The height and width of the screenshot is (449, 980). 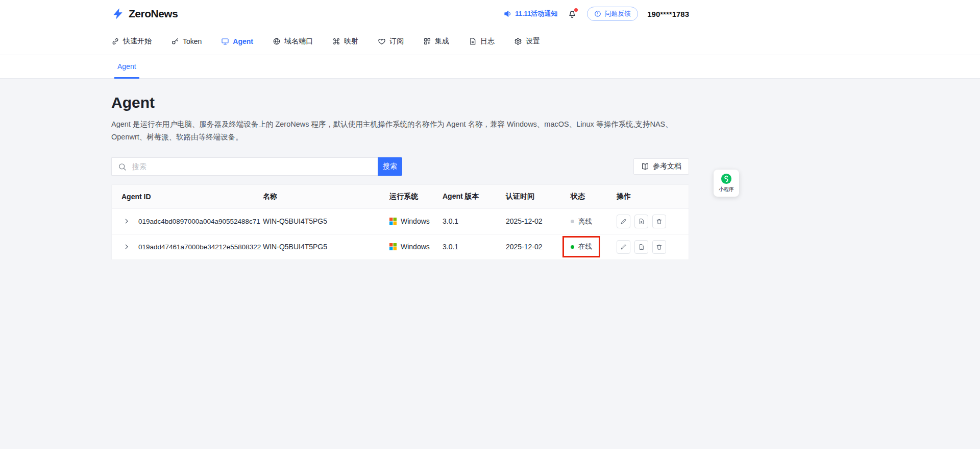 What do you see at coordinates (192, 41) in the screenshot?
I see `nav-label: Token` at bounding box center [192, 41].